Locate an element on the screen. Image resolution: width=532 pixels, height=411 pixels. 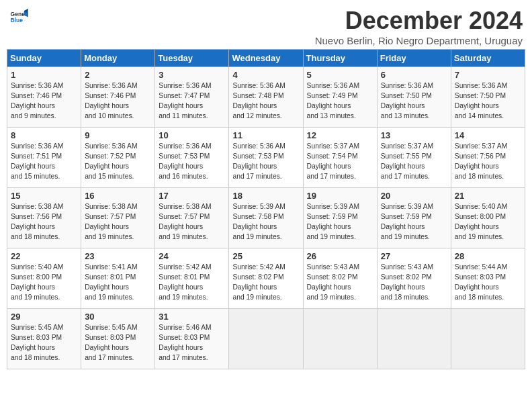
day-number: 15 is located at coordinates (44, 196).